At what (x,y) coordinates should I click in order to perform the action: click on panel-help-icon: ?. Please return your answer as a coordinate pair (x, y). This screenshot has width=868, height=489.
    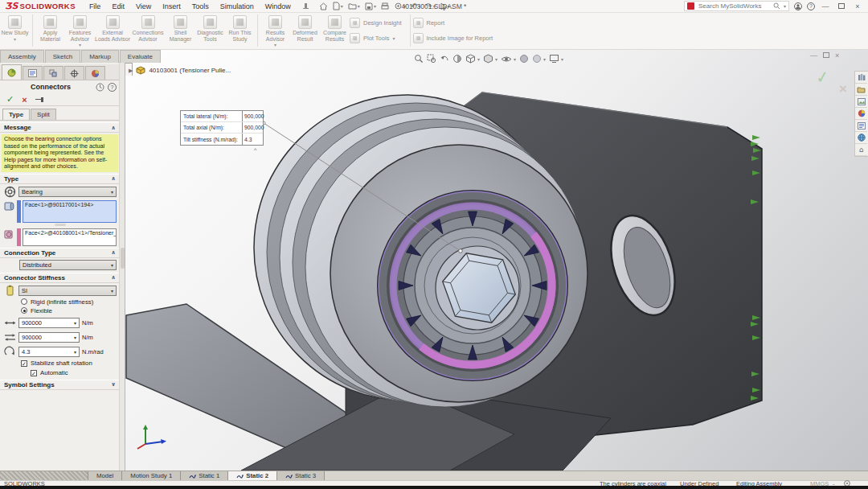
    Looking at the image, I should click on (113, 87).